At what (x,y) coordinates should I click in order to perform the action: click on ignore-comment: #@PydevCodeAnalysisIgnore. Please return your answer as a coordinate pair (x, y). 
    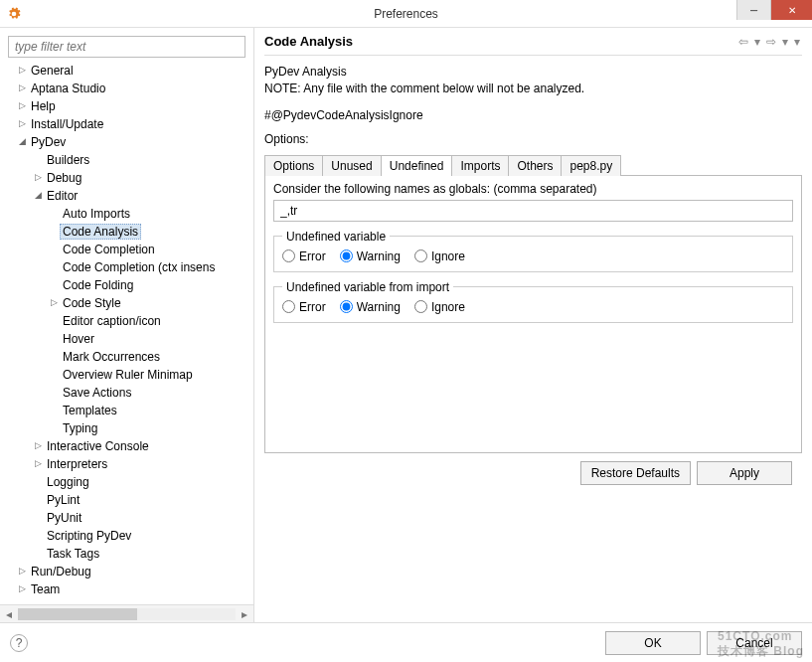
    Looking at the image, I should click on (533, 115).